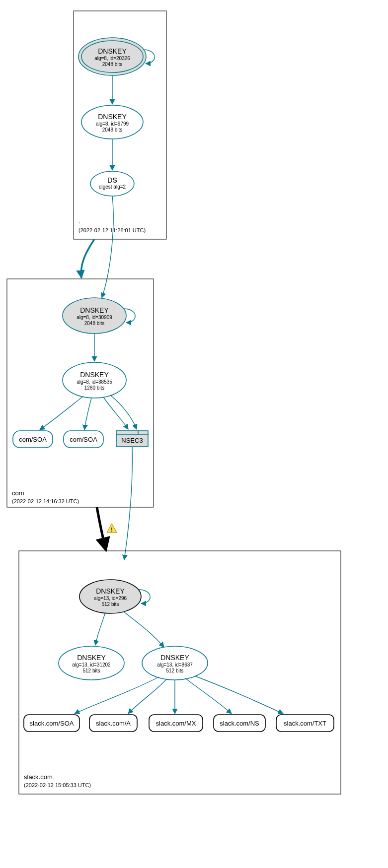 The width and height of the screenshot is (388, 868). Describe the element at coordinates (113, 724) in the screenshot. I see `svg-text: slack.com/A` at that location.